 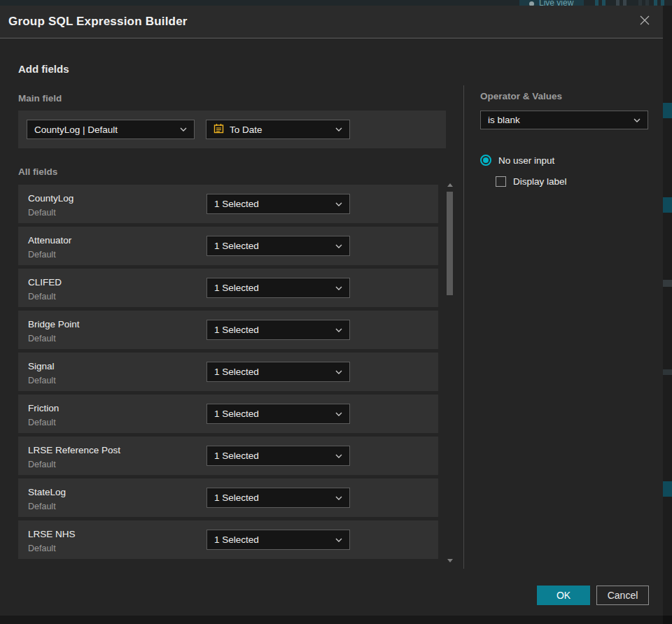 What do you see at coordinates (450, 185) in the screenshot?
I see `scroll-up-icon` at bounding box center [450, 185].